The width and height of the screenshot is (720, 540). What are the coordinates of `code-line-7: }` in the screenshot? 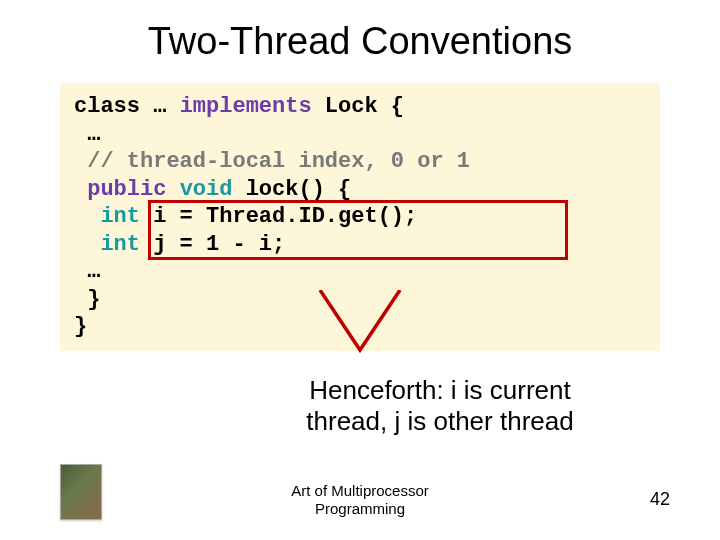 It's located at (360, 300).